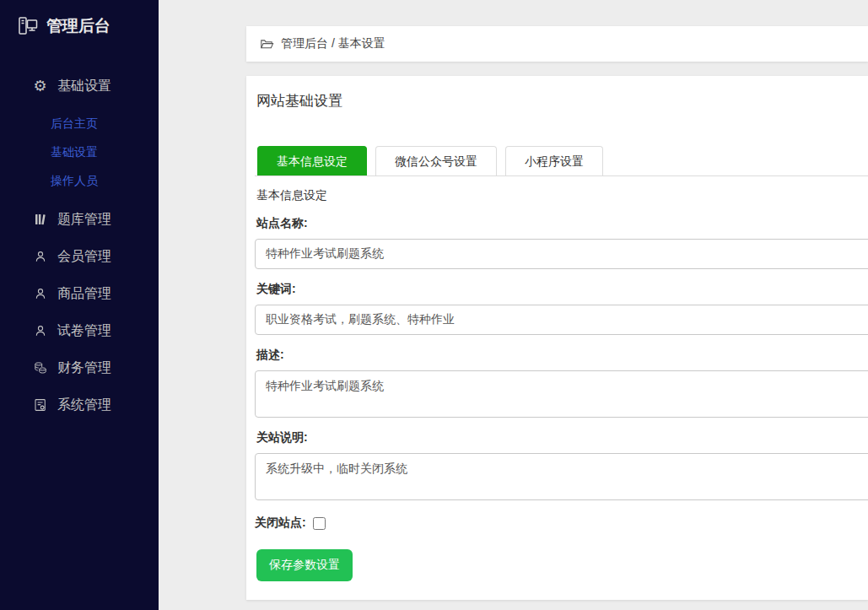  I want to click on sidebar-item-question-bank: 题库管理, so click(79, 219).